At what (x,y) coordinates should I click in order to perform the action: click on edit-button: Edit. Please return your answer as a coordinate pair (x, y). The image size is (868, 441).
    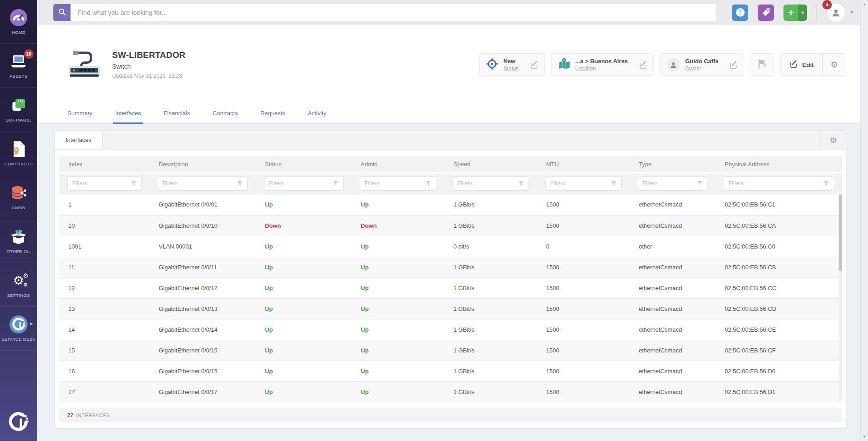
    Looking at the image, I should click on (802, 65).